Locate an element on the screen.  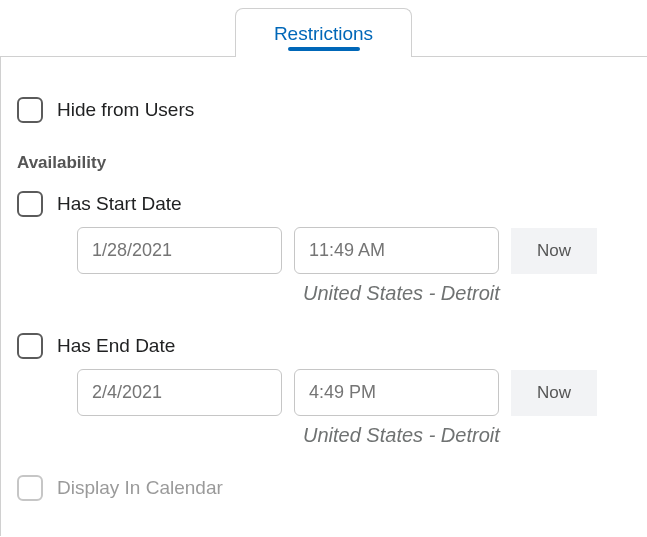
start-date-input is located at coordinates (180, 250).